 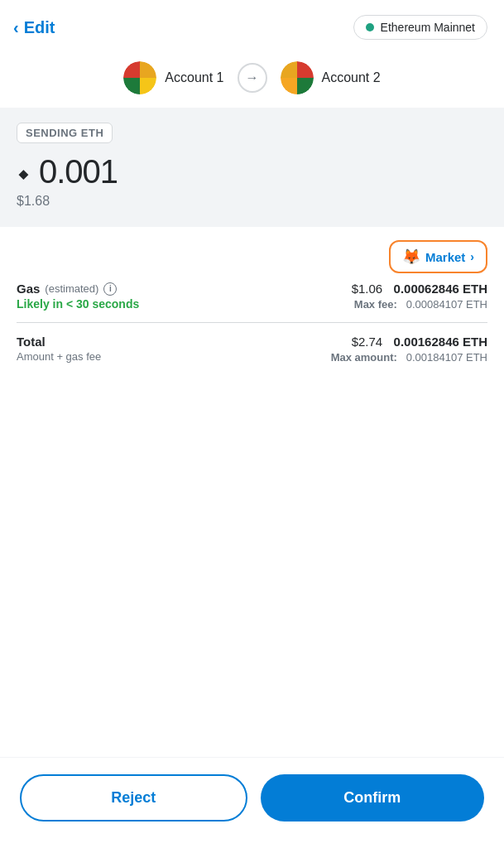 I want to click on header: ‹ Edit Ethereum Mainnet, so click(x=252, y=26).